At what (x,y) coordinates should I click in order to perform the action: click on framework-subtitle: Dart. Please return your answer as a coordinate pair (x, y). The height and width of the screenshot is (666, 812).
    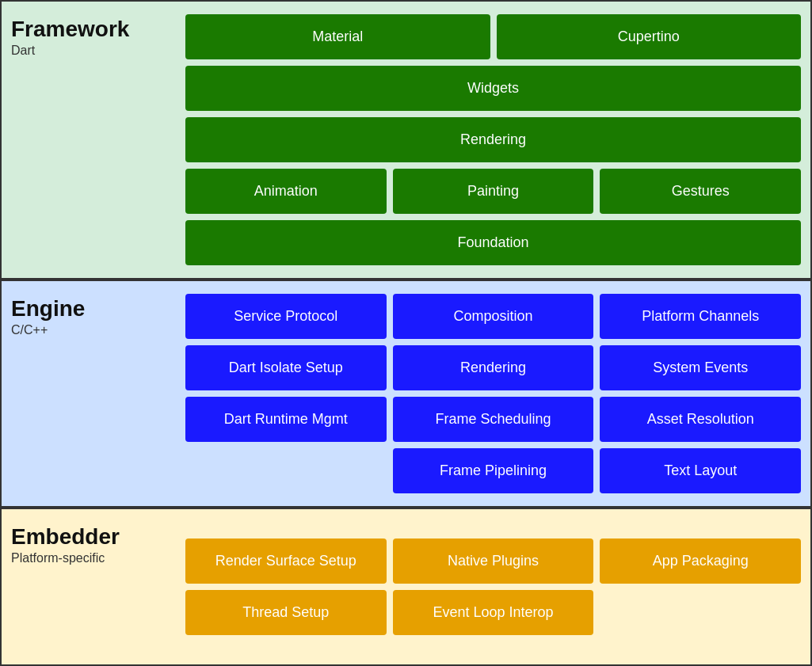
    Looking at the image, I should click on (98, 51).